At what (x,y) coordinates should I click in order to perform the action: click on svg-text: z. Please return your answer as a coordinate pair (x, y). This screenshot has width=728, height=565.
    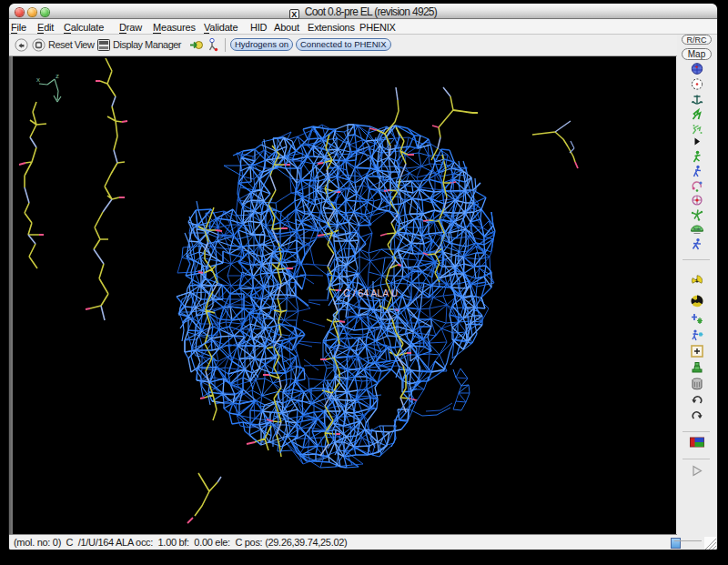
    Looking at the image, I should click on (57, 76).